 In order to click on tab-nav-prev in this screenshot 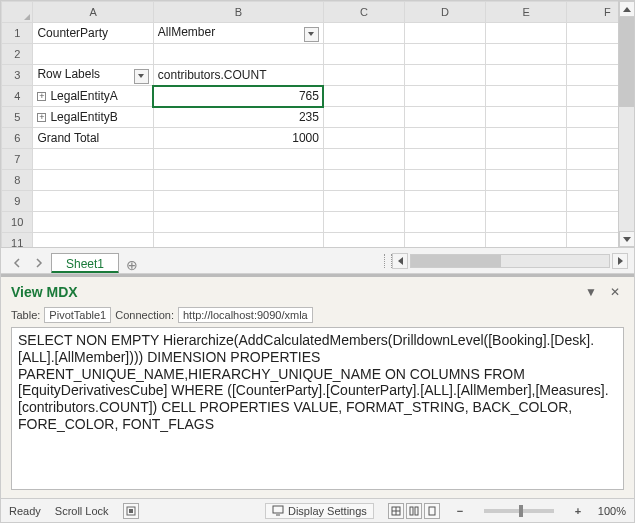, I will do `click(17, 263)`.